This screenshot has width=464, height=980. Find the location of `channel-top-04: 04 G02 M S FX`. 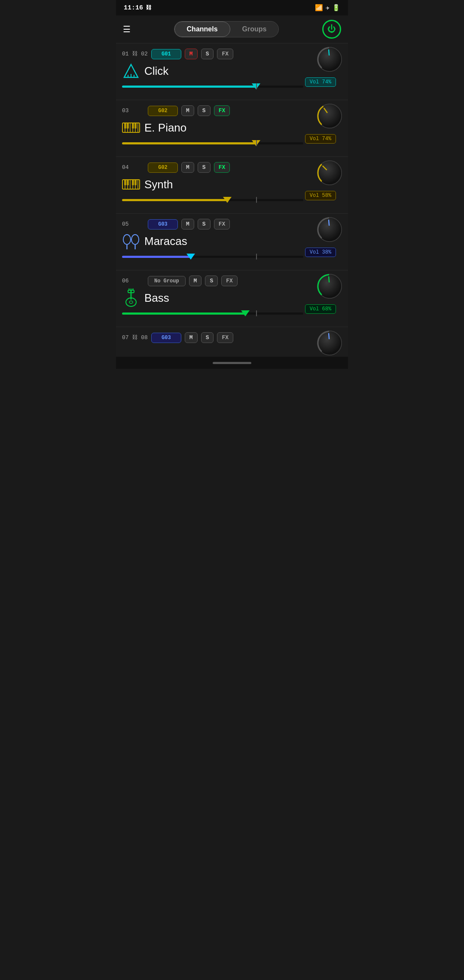

channel-top-04: 04 G02 M S FX is located at coordinates (232, 168).